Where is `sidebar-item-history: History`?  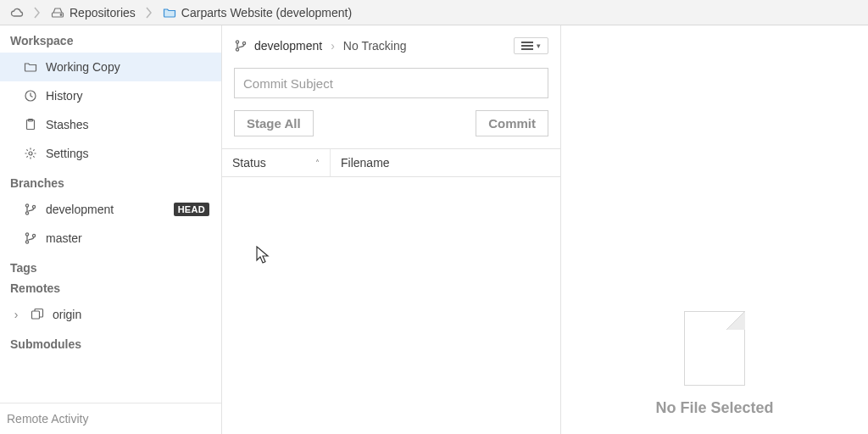
sidebar-item-history: History is located at coordinates (110, 96).